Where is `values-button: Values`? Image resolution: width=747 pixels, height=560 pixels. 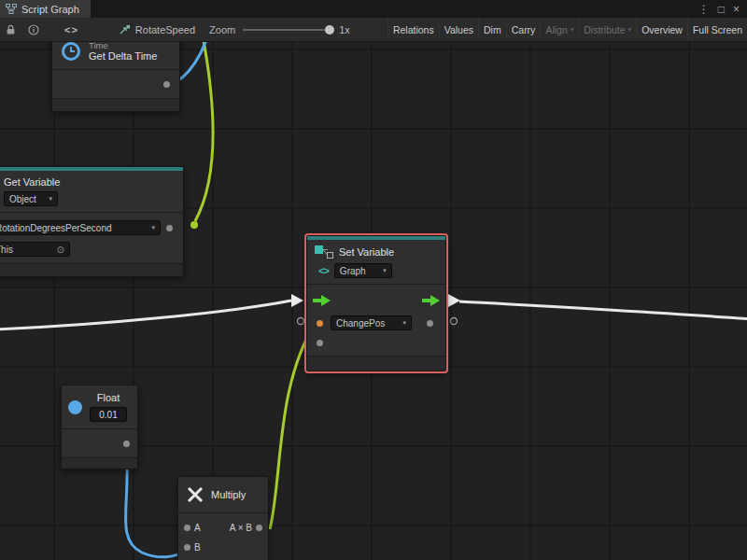 values-button: Values is located at coordinates (458, 30).